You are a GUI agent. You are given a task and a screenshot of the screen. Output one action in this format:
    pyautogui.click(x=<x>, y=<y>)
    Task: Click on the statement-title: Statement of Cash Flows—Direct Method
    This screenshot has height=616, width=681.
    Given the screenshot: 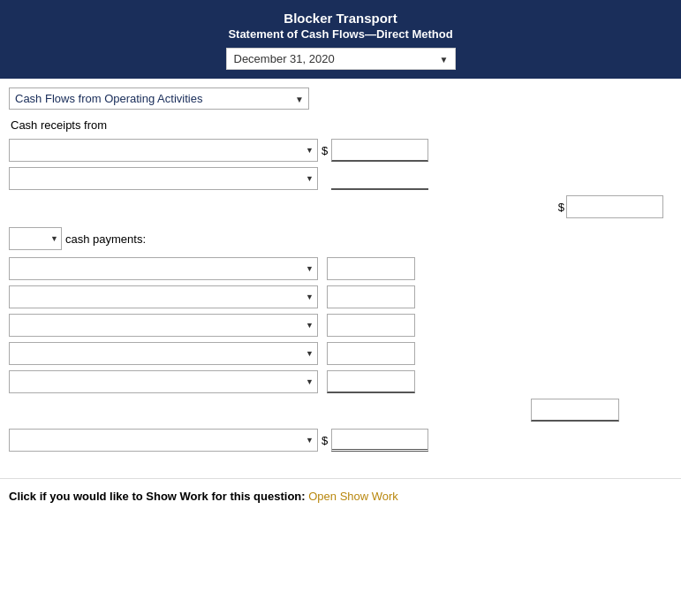 What is the action you would take?
    pyautogui.click(x=341, y=34)
    